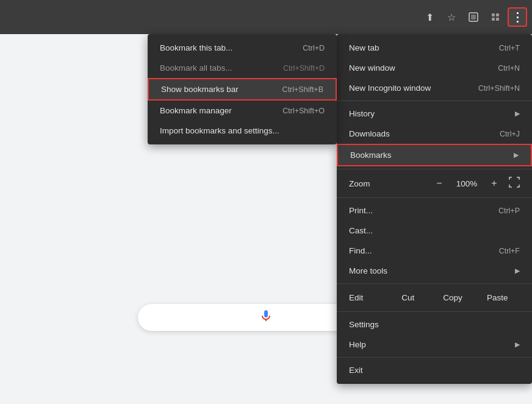 The image size is (532, 404). I want to click on submenu-bookmark-all-tabs: Bookmark all tabs... Ctrl+Shift+D, so click(242, 68).